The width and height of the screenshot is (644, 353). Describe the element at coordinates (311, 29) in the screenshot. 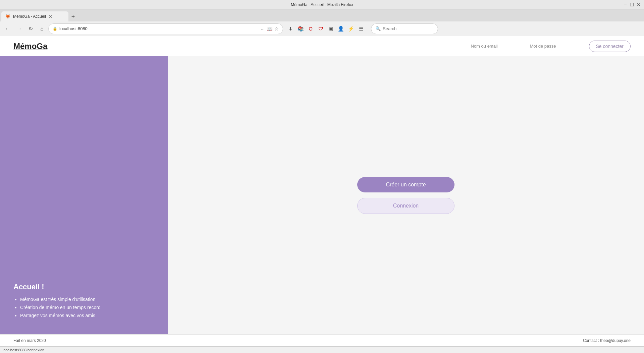

I see `opera-icon: O` at that location.